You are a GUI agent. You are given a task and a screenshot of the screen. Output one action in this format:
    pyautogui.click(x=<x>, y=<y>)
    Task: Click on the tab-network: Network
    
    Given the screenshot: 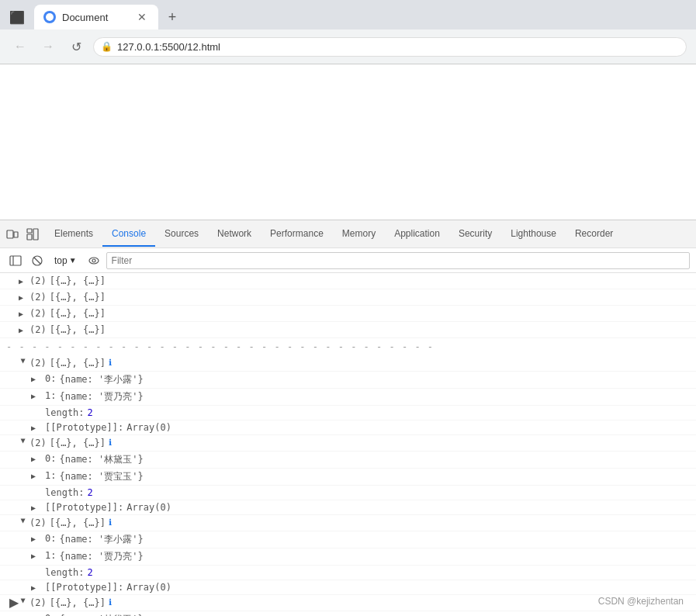 What is the action you would take?
    pyautogui.click(x=234, y=234)
    